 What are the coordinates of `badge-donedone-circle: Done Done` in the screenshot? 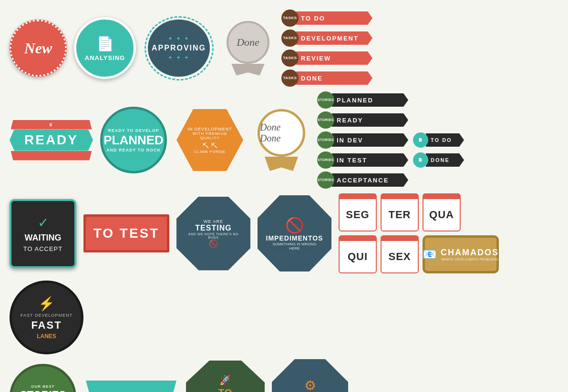 It's located at (281, 133).